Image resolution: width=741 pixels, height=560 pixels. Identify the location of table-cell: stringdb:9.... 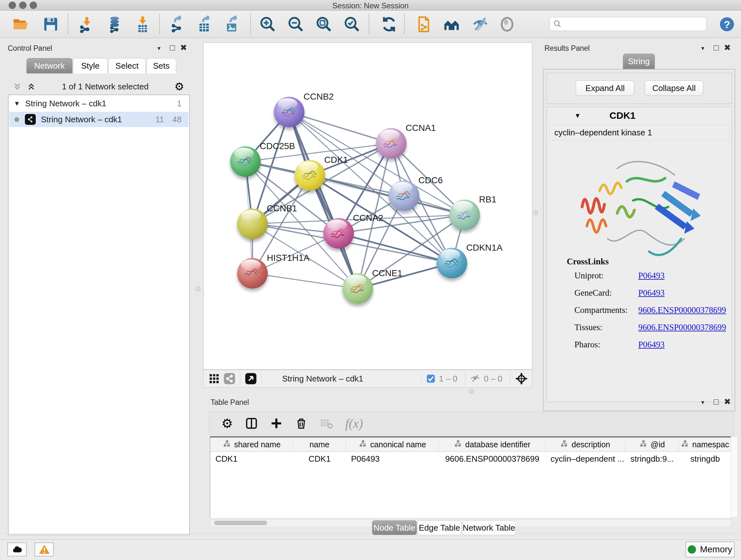
(652, 459).